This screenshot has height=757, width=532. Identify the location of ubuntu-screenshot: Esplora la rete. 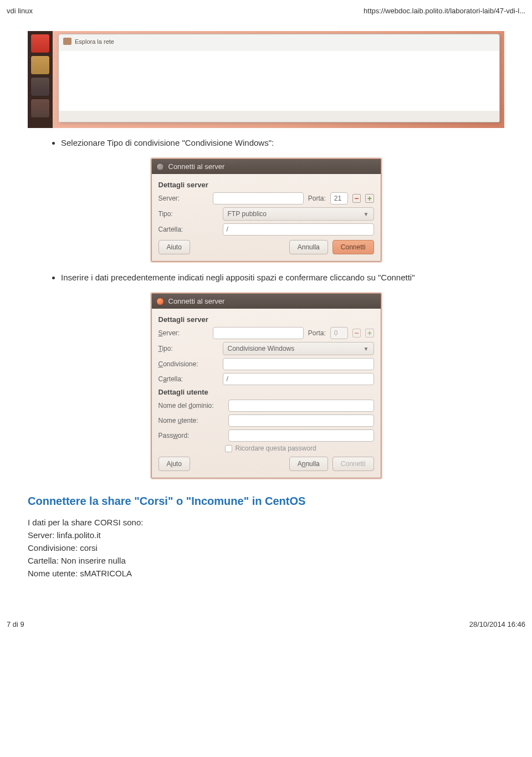
(266, 80).